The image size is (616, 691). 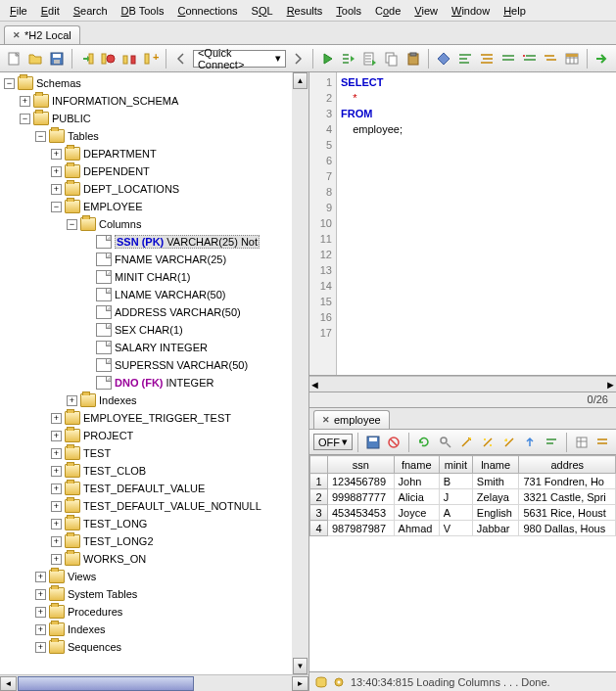 What do you see at coordinates (155, 277) in the screenshot?
I see `tree-row: MINIT CHAR(1)` at bounding box center [155, 277].